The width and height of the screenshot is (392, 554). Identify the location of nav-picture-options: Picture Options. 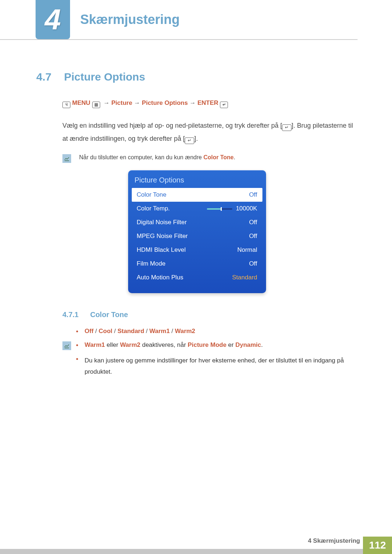
(165, 103).